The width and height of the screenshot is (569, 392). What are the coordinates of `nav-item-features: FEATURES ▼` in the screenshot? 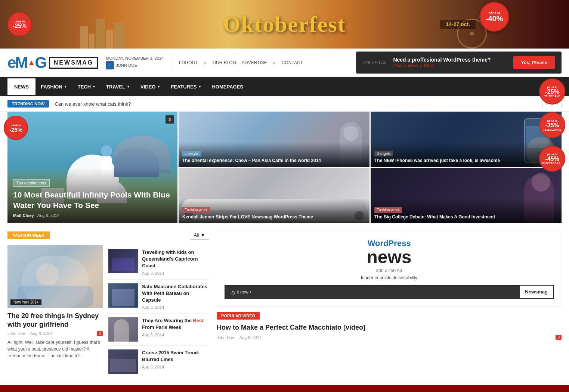 It's located at (186, 87).